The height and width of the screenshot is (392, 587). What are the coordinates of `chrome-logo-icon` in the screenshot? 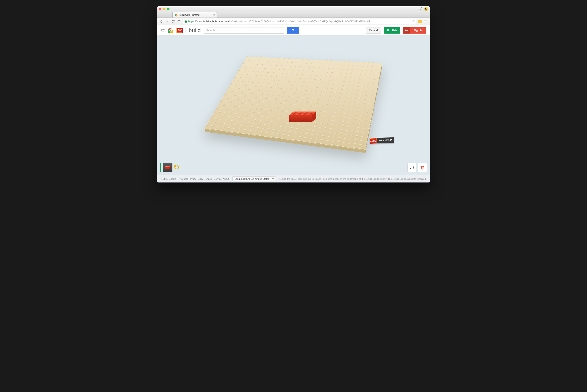 It's located at (171, 30).